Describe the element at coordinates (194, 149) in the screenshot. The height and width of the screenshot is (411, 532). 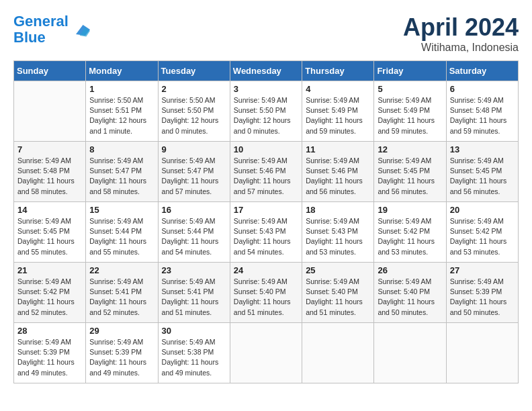
I see `day-number: 9` at that location.